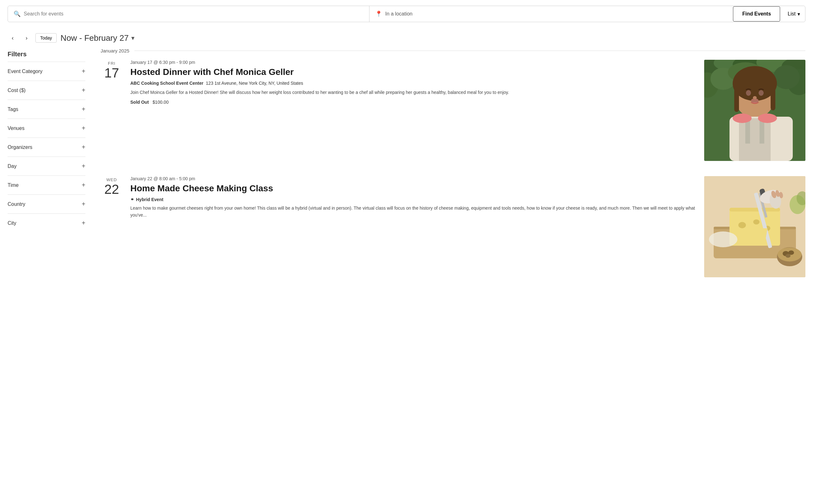  I want to click on location-placeholder-text: In a location, so click(399, 14).